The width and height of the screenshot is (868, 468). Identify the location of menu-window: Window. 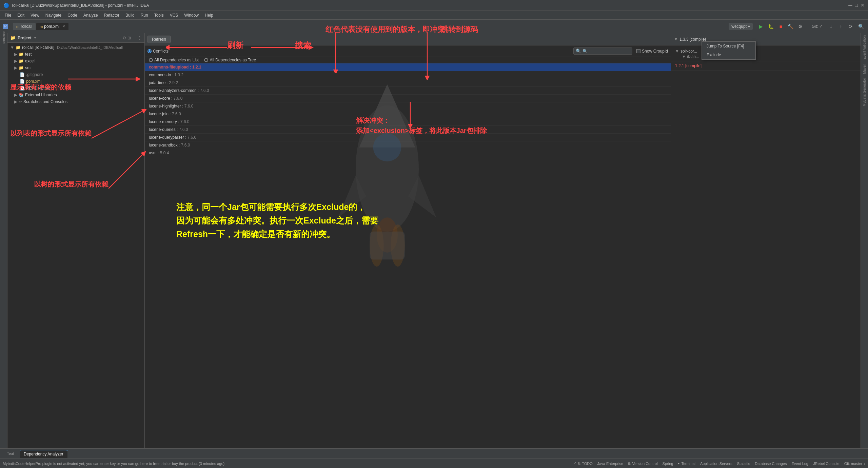
(191, 15).